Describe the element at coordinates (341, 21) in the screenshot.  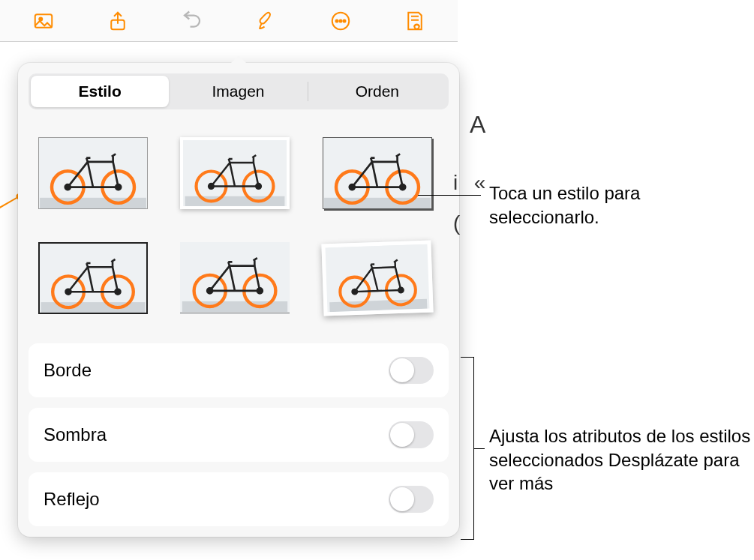
I see `more-icon` at that location.